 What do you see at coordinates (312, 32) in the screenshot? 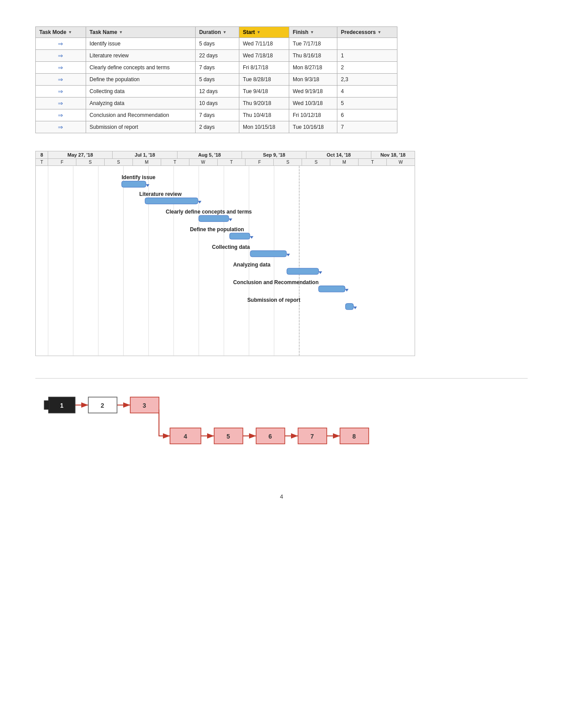
I see `sort-arrow-finish: ▼` at bounding box center [312, 32].